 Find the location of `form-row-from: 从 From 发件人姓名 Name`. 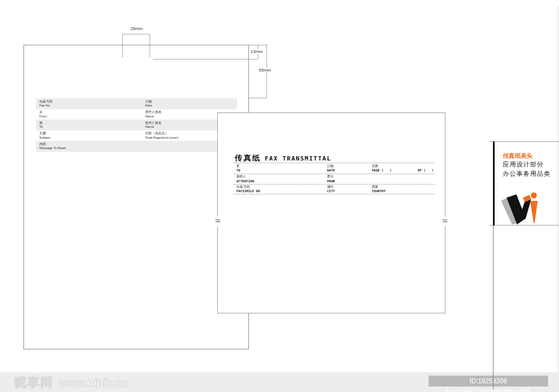

form-row-from: 从 From 发件人姓名 Name is located at coordinates (136, 115).